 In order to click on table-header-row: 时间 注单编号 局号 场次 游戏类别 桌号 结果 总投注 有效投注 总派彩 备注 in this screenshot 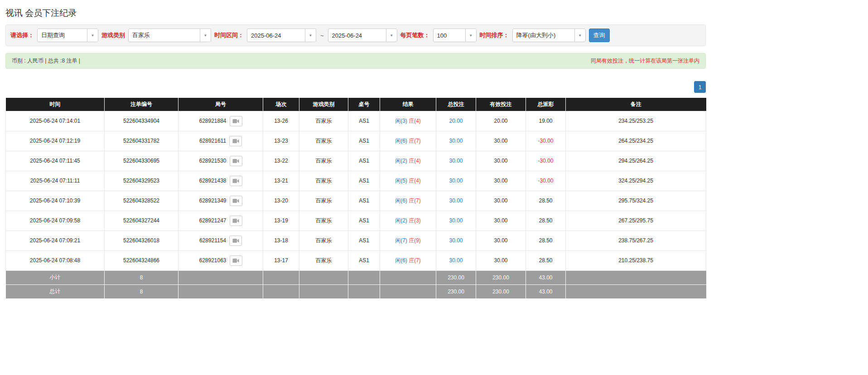, I will do `click(356, 104)`.